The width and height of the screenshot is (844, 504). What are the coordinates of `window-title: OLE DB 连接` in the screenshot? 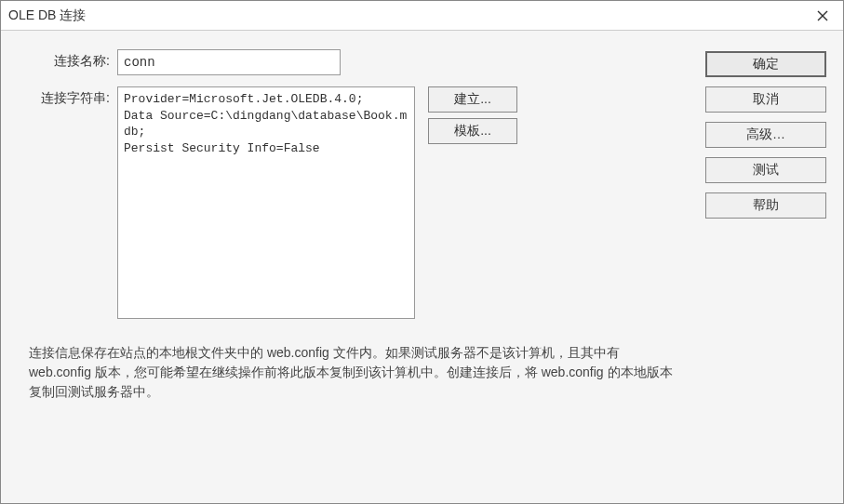 It's located at (47, 16).